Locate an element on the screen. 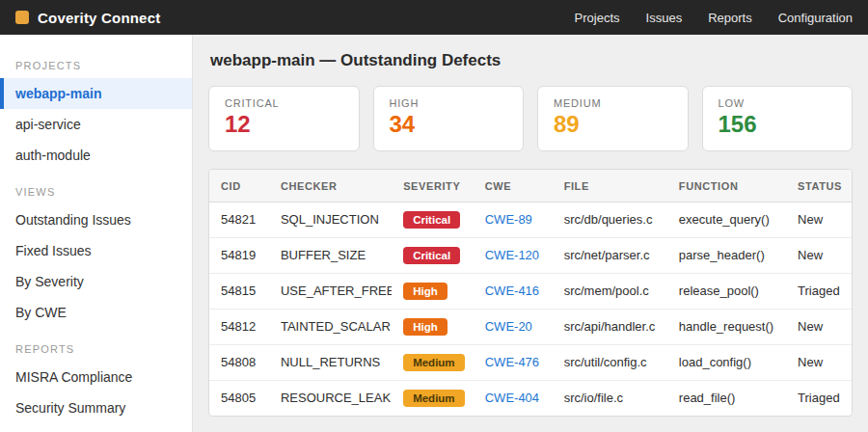 The height and width of the screenshot is (432, 868). severity-stat-cards: CRITICAL12HIGH34MEDIUM89LOW156 is located at coordinates (530, 119).